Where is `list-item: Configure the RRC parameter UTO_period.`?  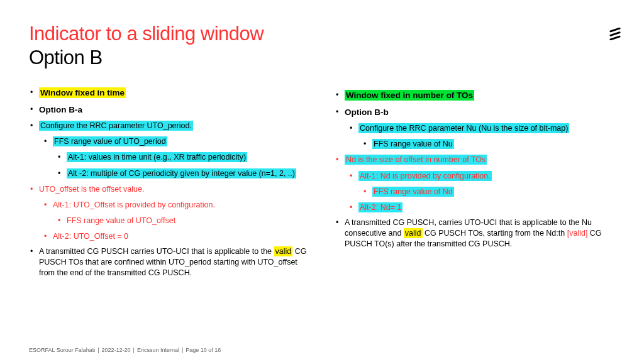 list-item: Configure the RRC parameter UTO_period. is located at coordinates (169, 126).